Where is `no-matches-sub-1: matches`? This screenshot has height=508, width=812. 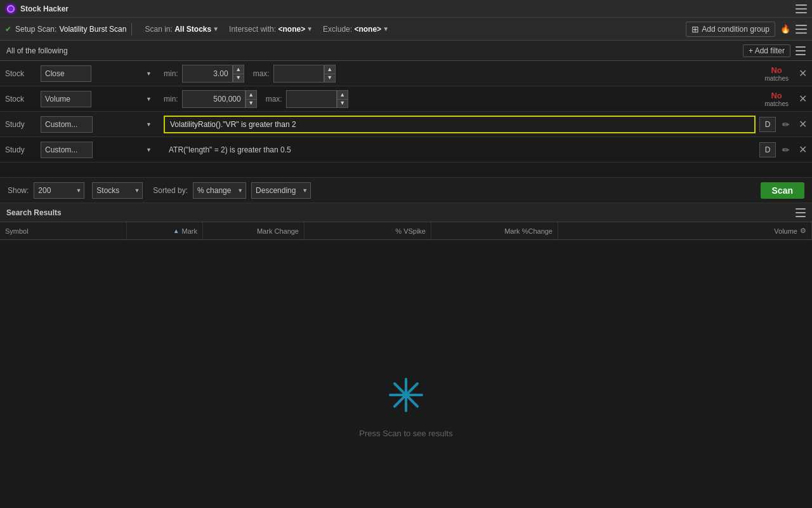 no-matches-sub-1: matches is located at coordinates (776, 79).